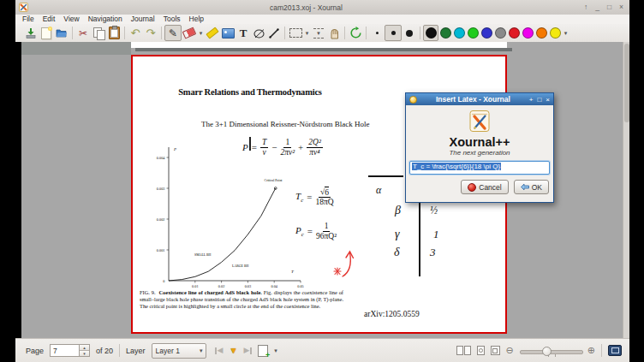 The image size is (644, 362). I want to click on color-dropdown-chevron: ▾, so click(565, 33).